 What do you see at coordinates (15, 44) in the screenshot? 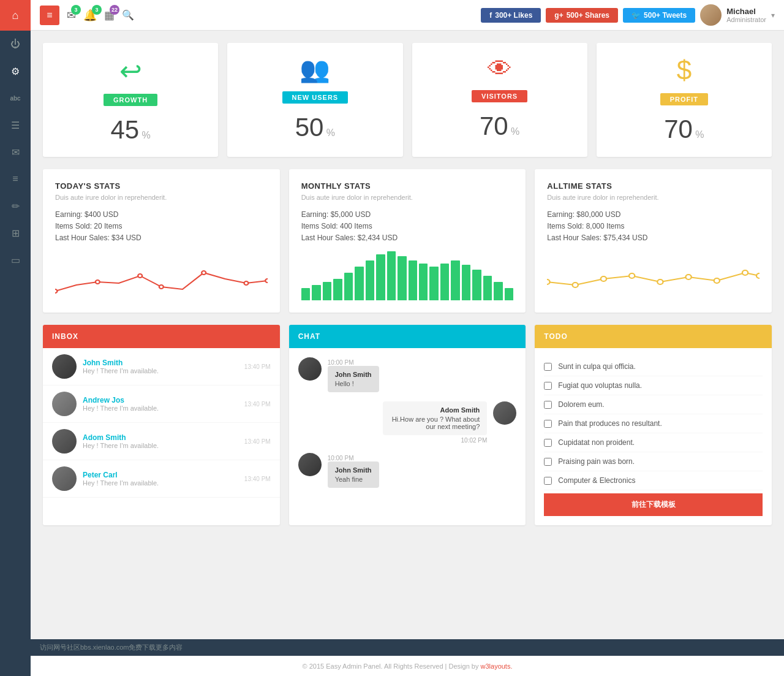
I see `sidebar-item-power: ⏻` at bounding box center [15, 44].